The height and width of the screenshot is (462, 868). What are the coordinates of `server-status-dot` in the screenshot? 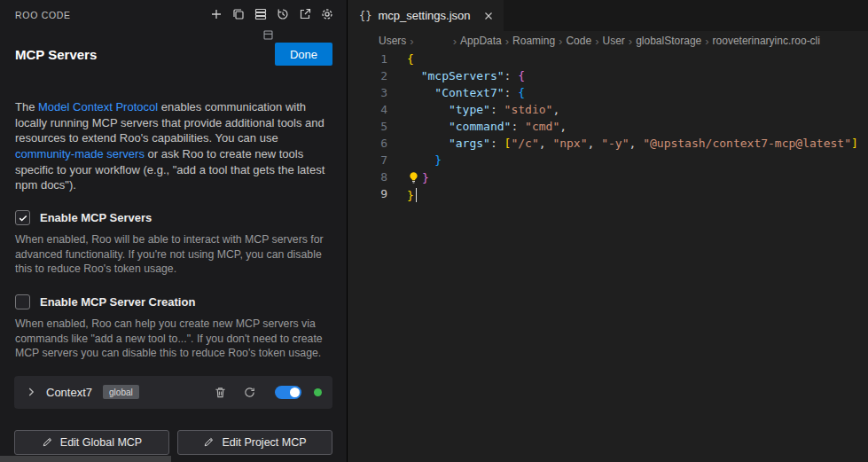 It's located at (317, 392).